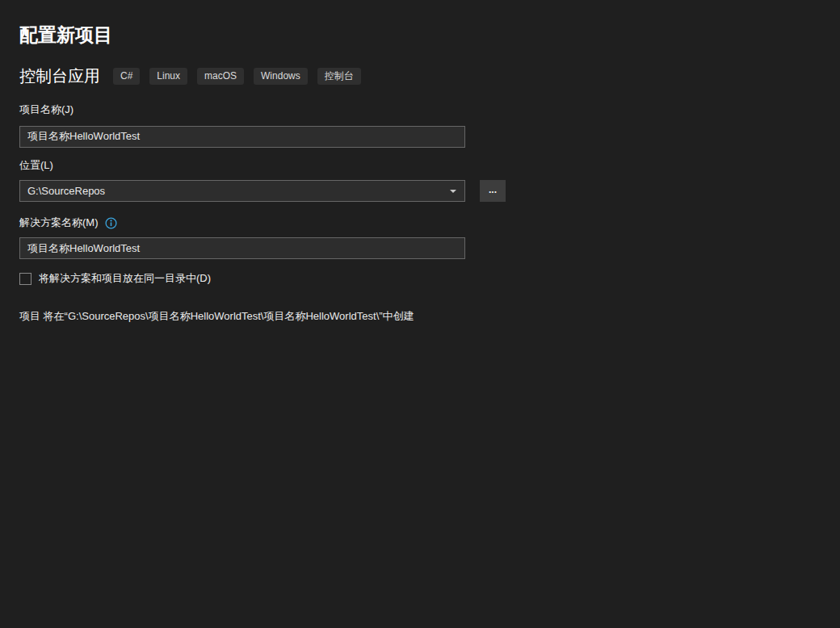  What do you see at coordinates (420, 223) in the screenshot?
I see `solution-name-label-row: 解决方案名称(M)` at bounding box center [420, 223].